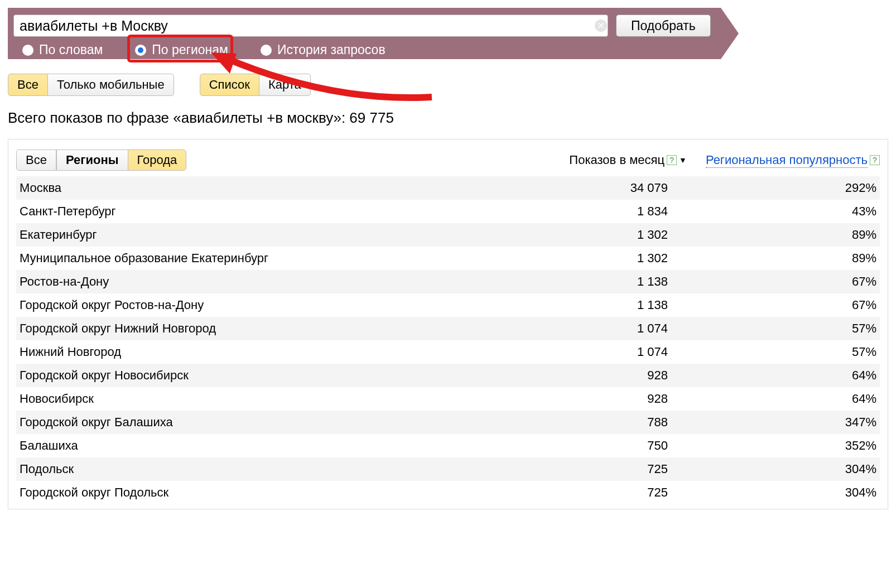  Describe the element at coordinates (71, 50) in the screenshot. I see `mode-label: По словам` at that location.